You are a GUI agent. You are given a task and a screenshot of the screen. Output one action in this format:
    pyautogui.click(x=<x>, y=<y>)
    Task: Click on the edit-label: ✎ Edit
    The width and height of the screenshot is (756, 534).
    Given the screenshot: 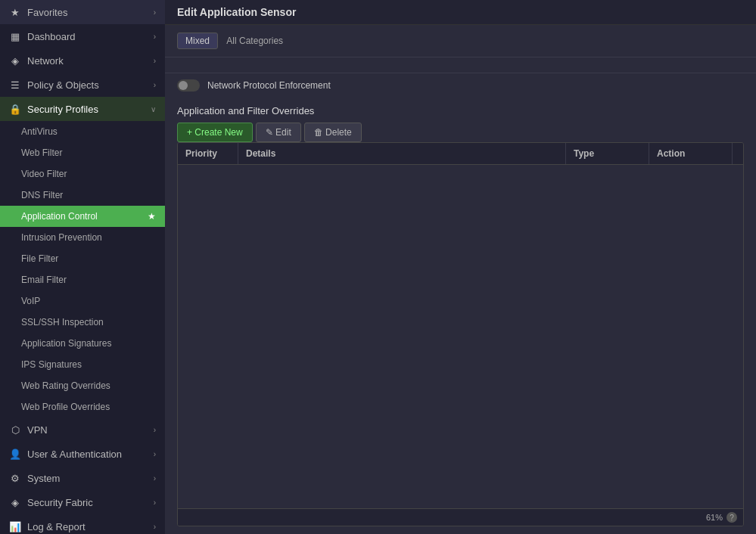 What is the action you would take?
    pyautogui.click(x=278, y=132)
    